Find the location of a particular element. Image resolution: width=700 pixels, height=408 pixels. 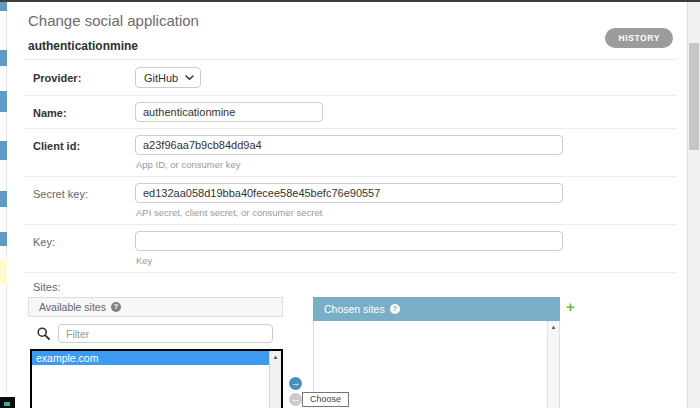

client-id-input is located at coordinates (349, 145).